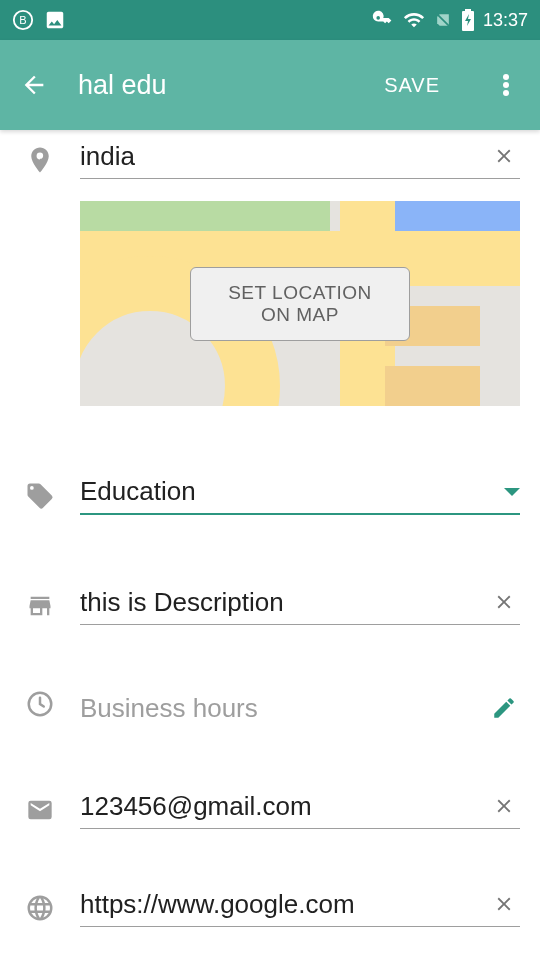 This screenshot has width=540, height=960. I want to click on status-left: B, so click(39, 20).